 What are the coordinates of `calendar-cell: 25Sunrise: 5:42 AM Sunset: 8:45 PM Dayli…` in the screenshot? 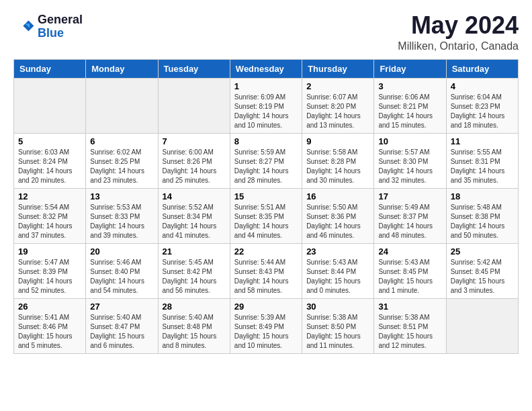 It's located at (482, 271).